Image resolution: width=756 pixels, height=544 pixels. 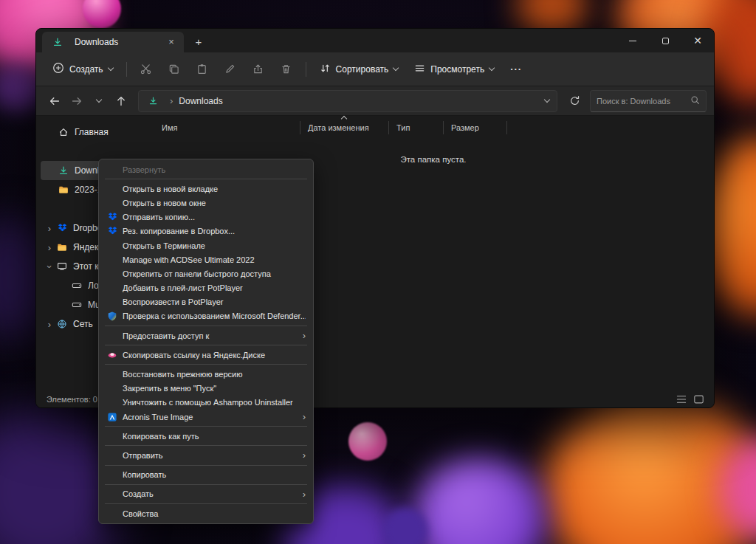 I want to click on context-menu-item: Добавить в плей-лист PotPlayer, so click(x=206, y=288).